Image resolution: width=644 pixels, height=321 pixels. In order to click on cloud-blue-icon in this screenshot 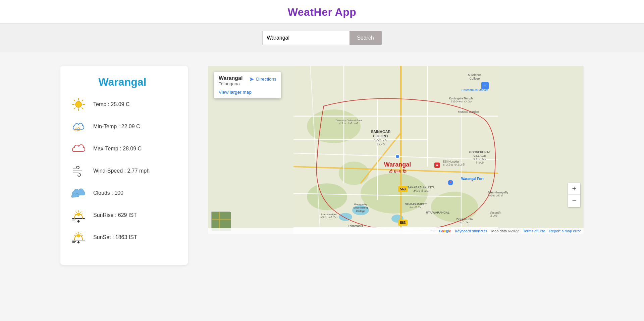, I will do `click(78, 127)`.